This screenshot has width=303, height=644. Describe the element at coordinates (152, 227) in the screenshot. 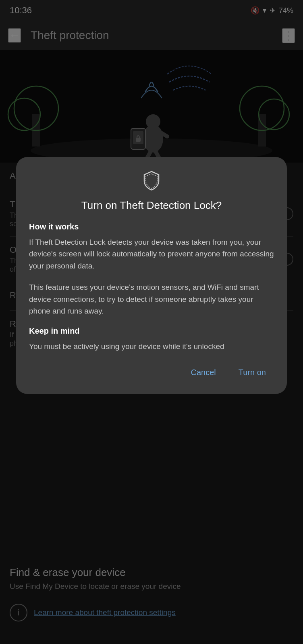

I see `dialog-section1-title: How it works` at that location.